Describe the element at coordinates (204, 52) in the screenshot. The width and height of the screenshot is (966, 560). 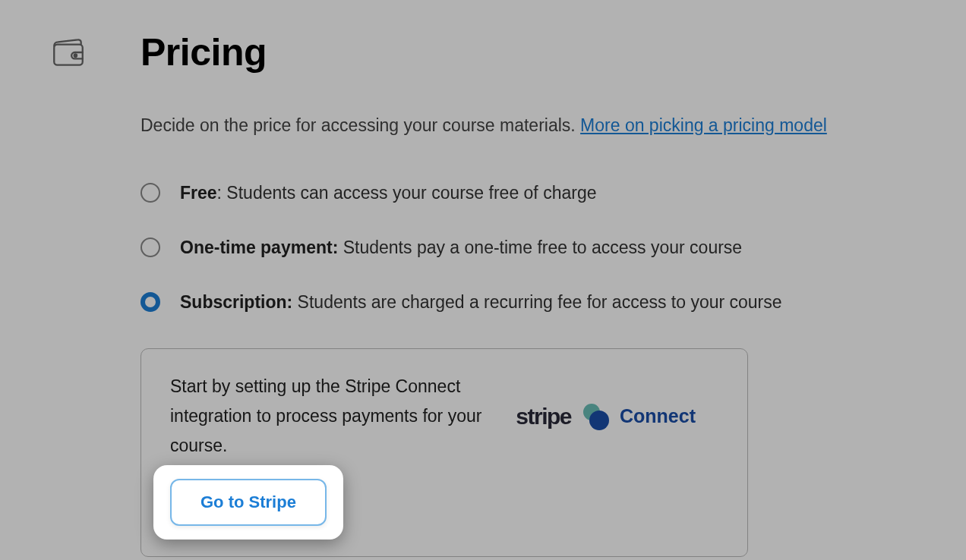
I see `page-title: Pricing` at that location.